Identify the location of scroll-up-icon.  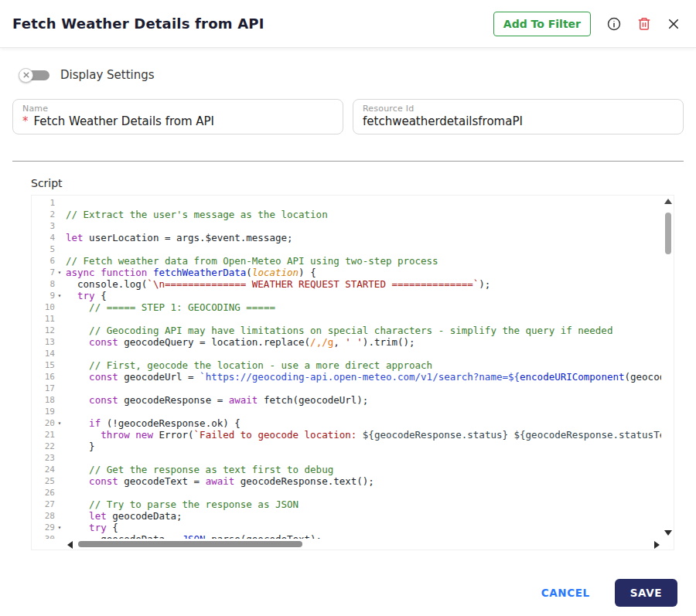
(668, 201).